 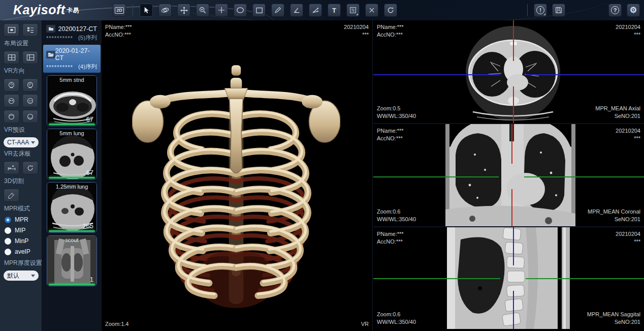 What do you see at coordinates (146, 10) in the screenshot?
I see `cursor-tool` at bounding box center [146, 10].